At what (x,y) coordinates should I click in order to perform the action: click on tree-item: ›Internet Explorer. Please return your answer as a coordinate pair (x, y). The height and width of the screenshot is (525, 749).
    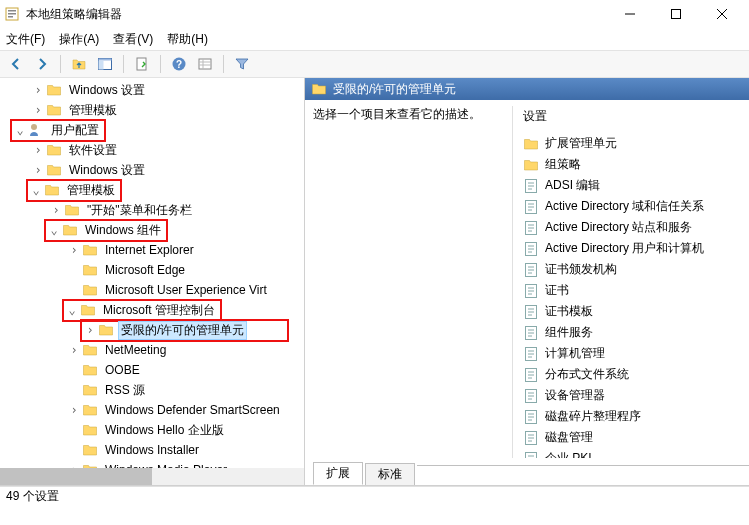
    Looking at the image, I should click on (152, 250).